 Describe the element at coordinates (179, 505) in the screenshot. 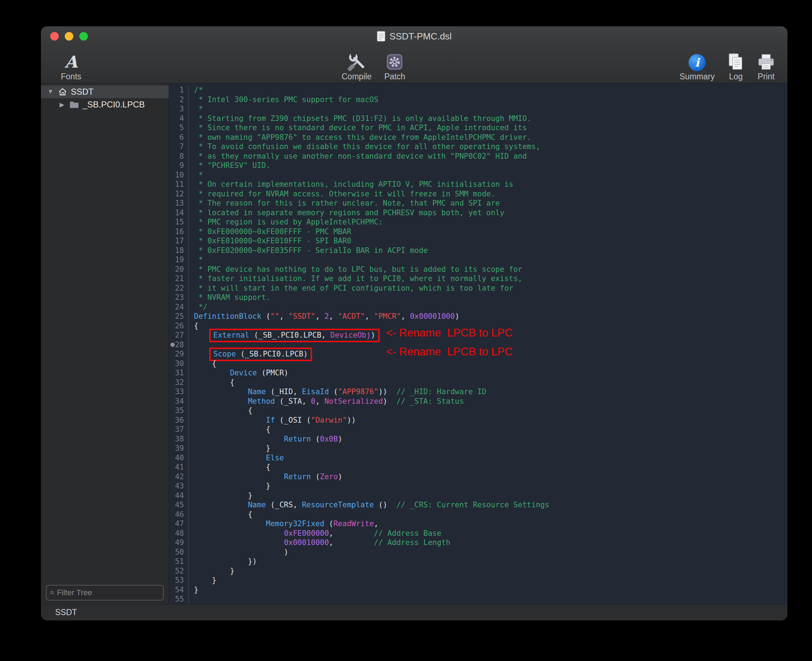

I see `line-number: 45` at that location.